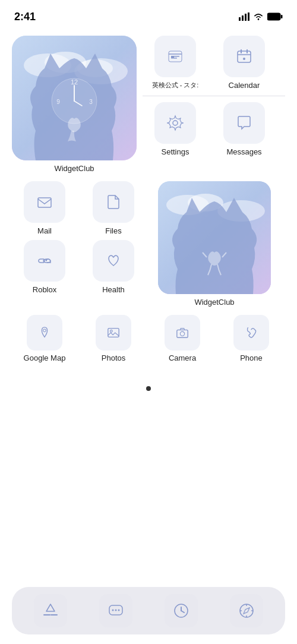 The width and height of the screenshot is (297, 644). I want to click on google-map-icon, so click(45, 333).